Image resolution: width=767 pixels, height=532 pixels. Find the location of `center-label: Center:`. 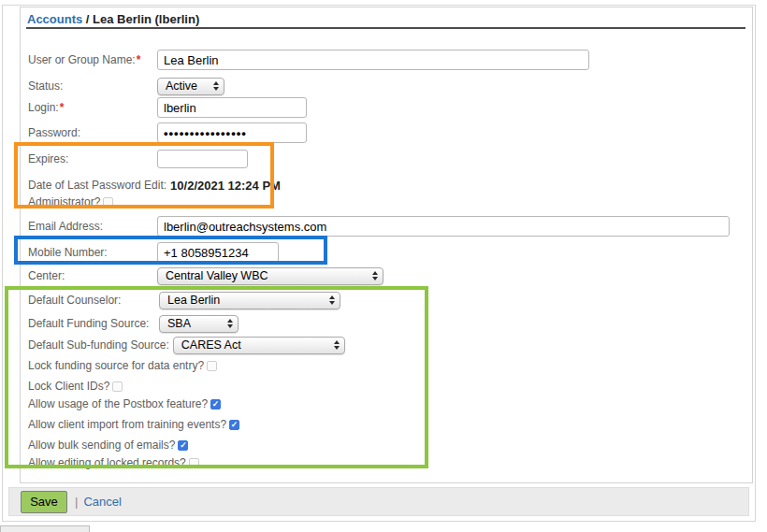

center-label: Center: is located at coordinates (93, 276).